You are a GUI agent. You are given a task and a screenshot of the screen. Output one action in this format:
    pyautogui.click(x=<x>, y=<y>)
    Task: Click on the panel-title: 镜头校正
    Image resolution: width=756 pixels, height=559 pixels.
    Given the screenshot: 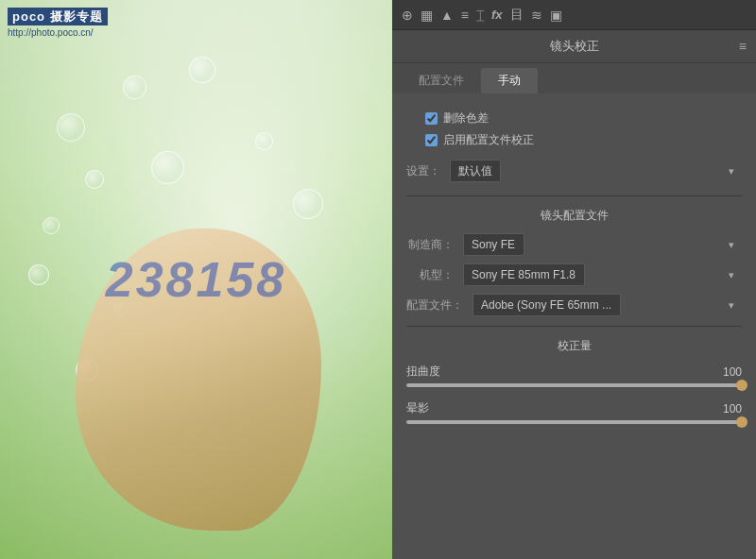 What is the action you would take?
    pyautogui.click(x=575, y=46)
    